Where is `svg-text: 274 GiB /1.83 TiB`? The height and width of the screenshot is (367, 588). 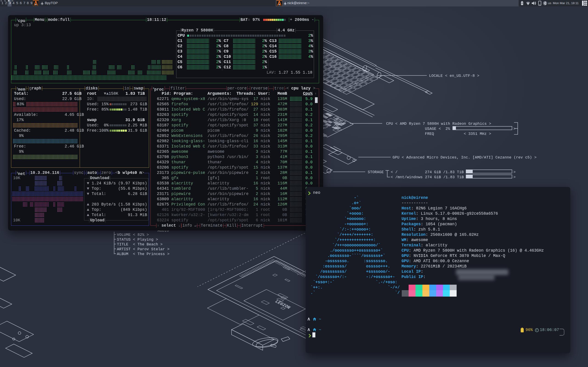
svg-text: 274 GiB /1.83 TiB is located at coordinates (444, 172).